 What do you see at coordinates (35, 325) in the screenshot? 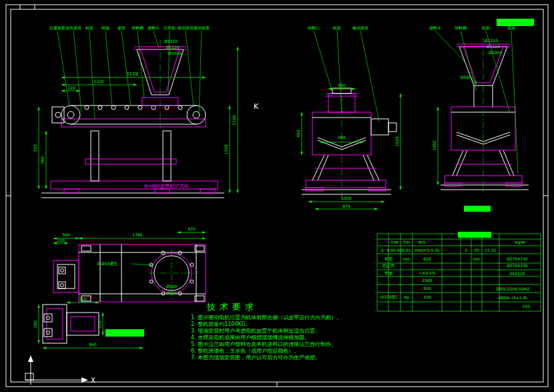
I see `dim-190: 190` at bounding box center [35, 325].